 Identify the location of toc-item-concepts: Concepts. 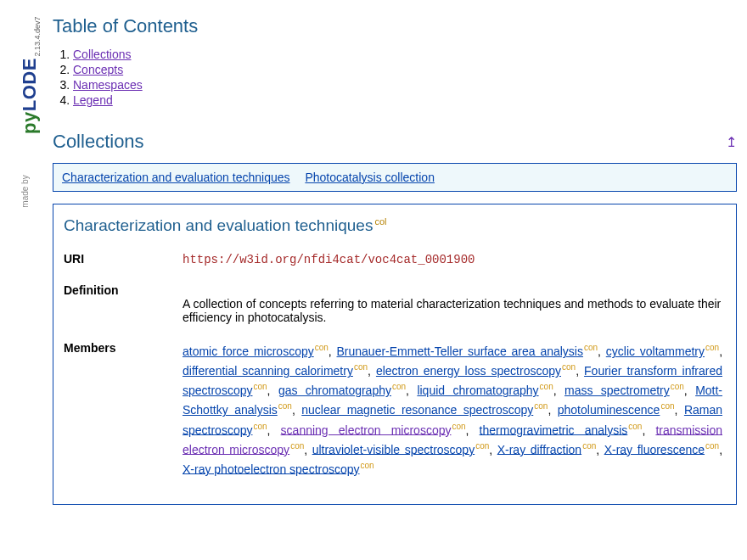
(405, 70).